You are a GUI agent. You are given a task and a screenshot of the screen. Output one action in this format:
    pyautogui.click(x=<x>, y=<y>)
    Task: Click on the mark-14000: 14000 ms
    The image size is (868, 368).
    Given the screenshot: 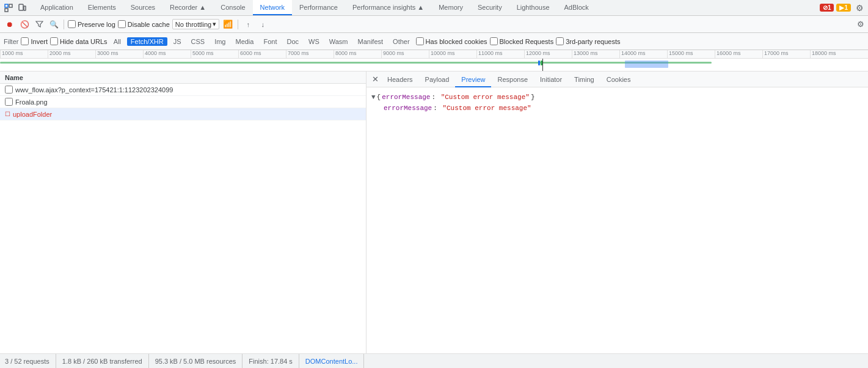 What is the action you would take?
    pyautogui.click(x=643, y=54)
    